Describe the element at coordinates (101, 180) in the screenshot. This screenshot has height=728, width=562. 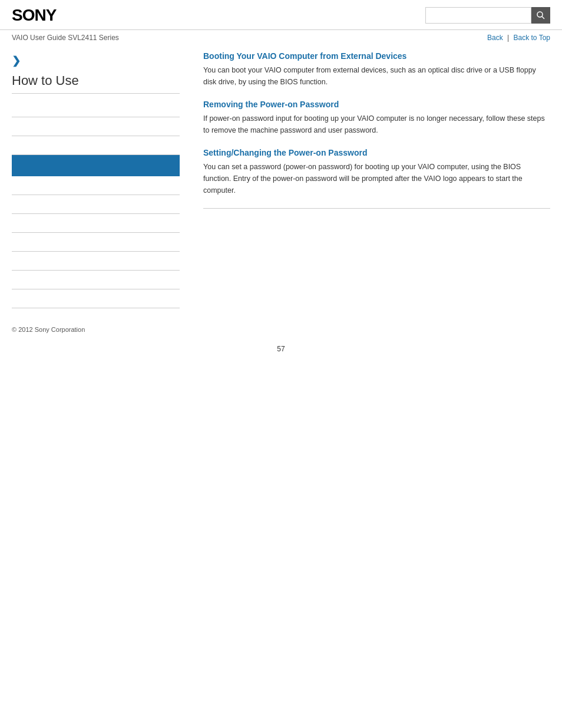
I see `sidebar: ❯ How to Use` at that location.